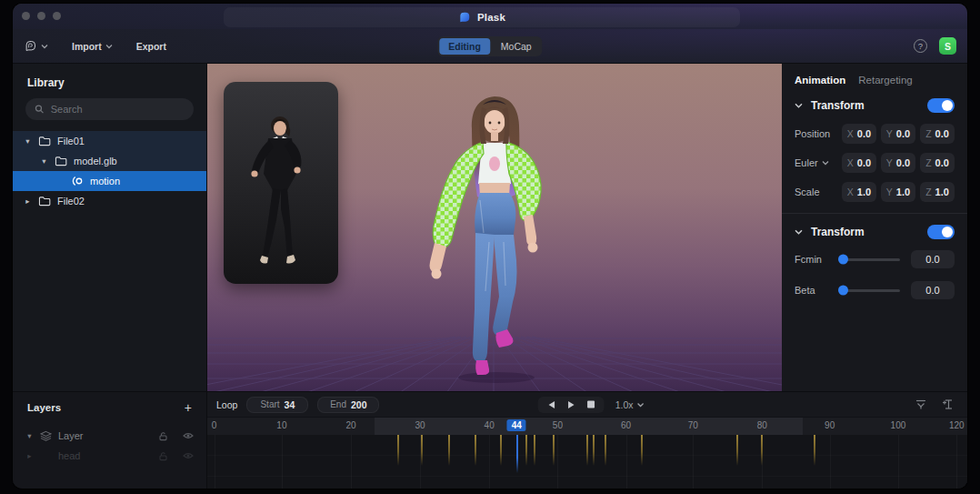 This screenshot has width=980, height=494. I want to click on layer-row: ▾ Layer, so click(109, 436).